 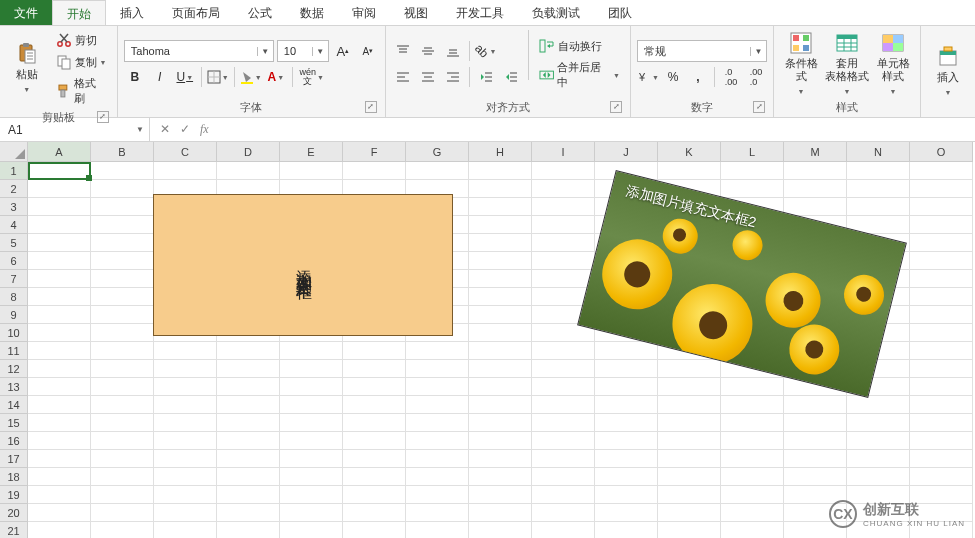 I want to click on textbox-shape-1: 添加文本到文本框, so click(x=303, y=265).